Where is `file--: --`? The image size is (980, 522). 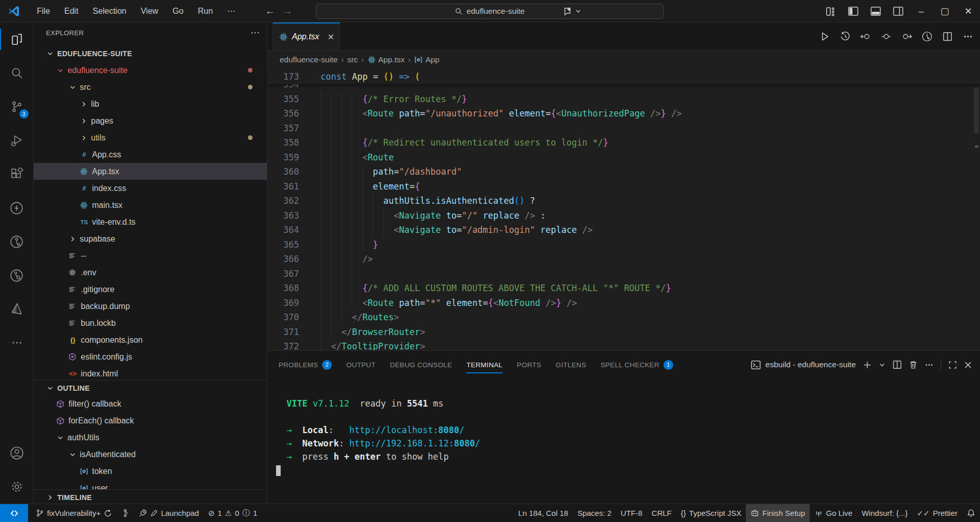
file--: -- is located at coordinates (150, 255).